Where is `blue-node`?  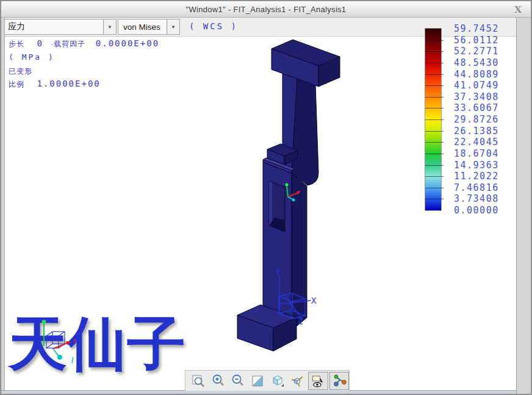 blue-node is located at coordinates (336, 384).